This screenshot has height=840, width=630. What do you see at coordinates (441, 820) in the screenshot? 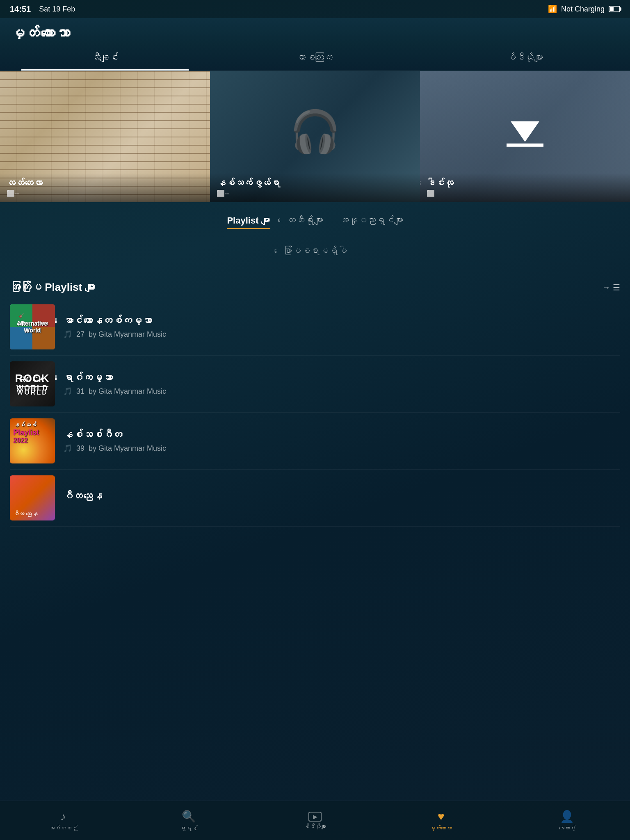
I see `bottom-nav-favorites: ♥ မှတ်ထားသော` at bounding box center [441, 820].